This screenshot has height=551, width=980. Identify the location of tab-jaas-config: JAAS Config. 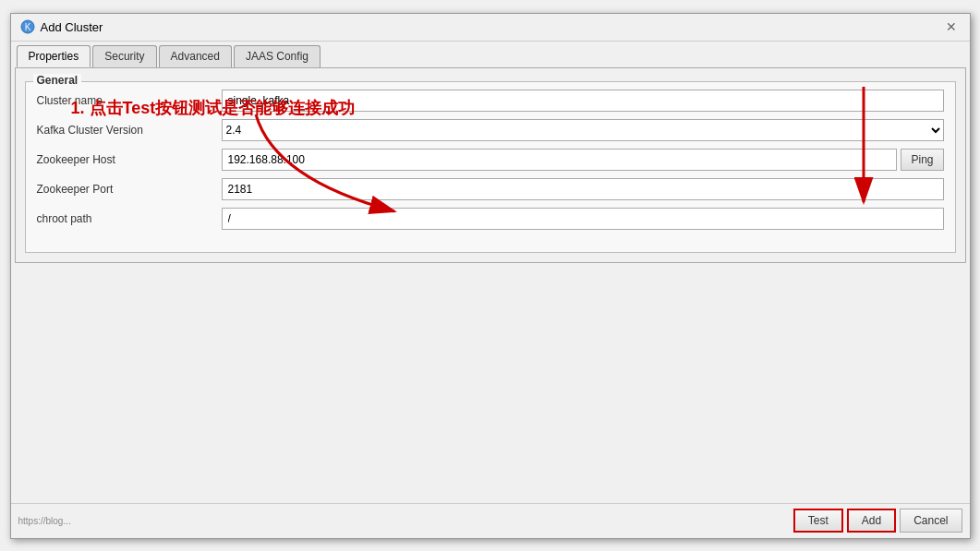
(277, 56).